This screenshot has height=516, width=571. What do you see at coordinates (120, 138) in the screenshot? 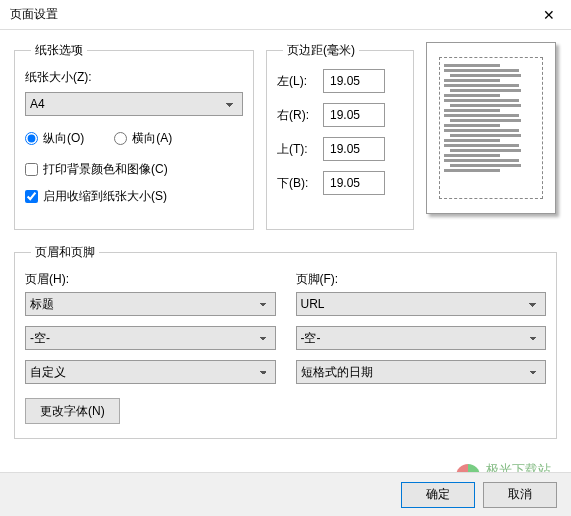
I see `landscape-radio` at bounding box center [120, 138].